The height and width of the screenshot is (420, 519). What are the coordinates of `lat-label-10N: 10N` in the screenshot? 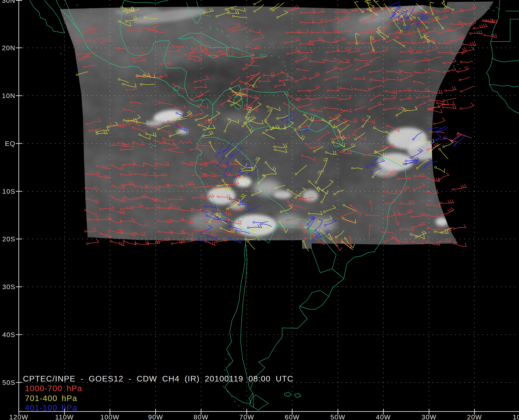 It's located at (9, 96).